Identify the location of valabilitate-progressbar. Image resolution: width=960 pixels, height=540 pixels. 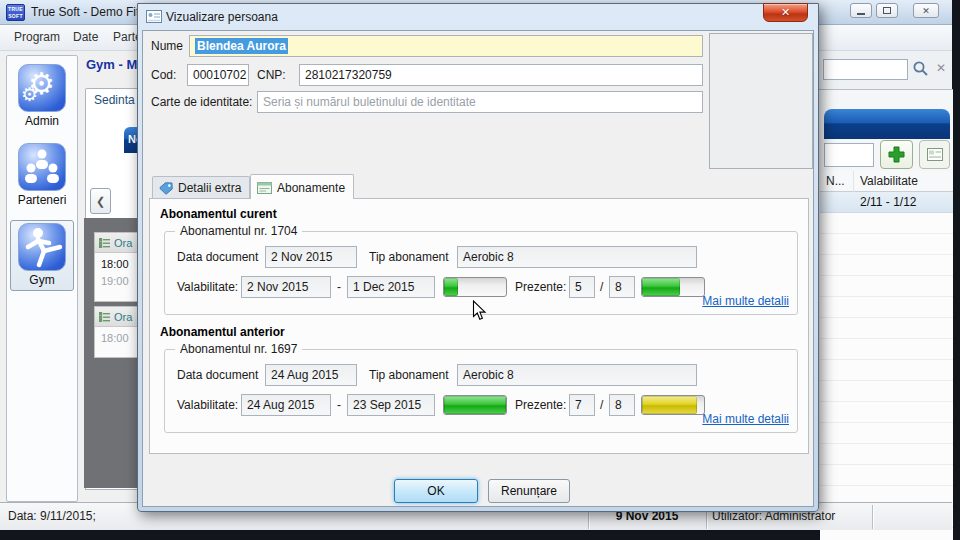
(475, 405).